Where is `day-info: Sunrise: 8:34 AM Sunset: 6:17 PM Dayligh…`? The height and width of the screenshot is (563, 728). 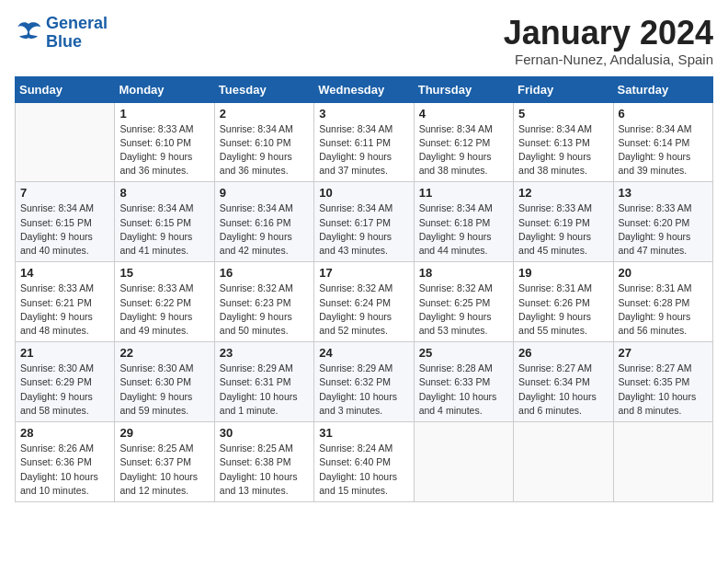 day-info: Sunrise: 8:34 AM Sunset: 6:17 PM Dayligh… is located at coordinates (364, 230).